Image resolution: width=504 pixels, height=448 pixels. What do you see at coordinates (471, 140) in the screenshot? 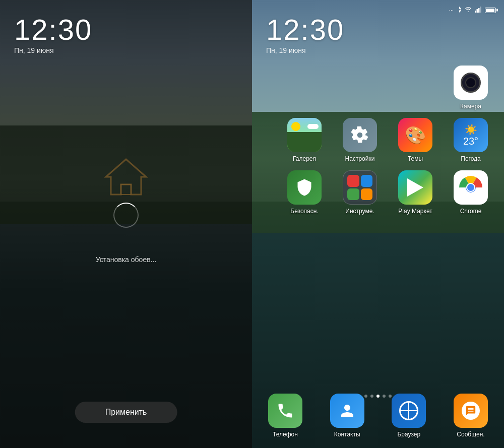
I see `app-weather: ☀️ 23° Погода` at bounding box center [471, 140].